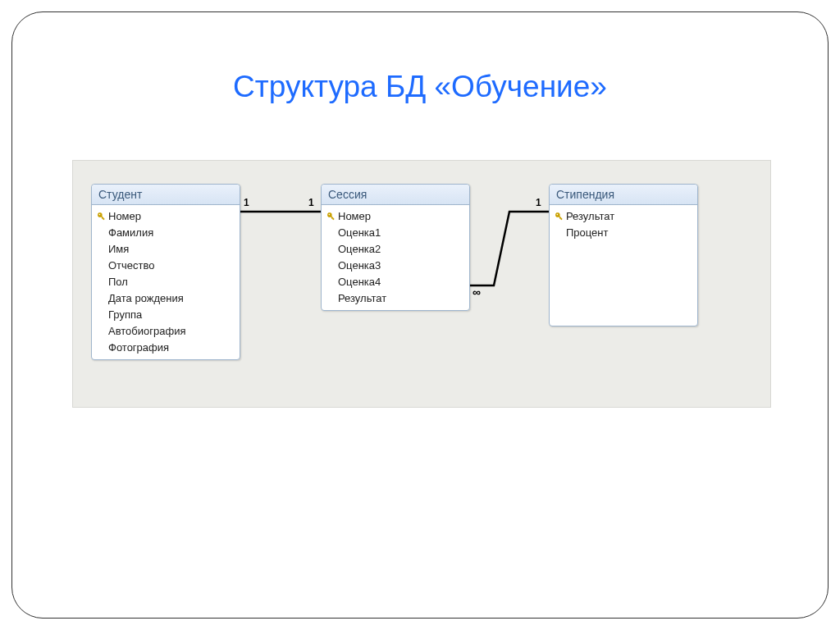 The width and height of the screenshot is (840, 630). Describe the element at coordinates (587, 233) in the screenshot. I see `field-label: Процент` at that location.